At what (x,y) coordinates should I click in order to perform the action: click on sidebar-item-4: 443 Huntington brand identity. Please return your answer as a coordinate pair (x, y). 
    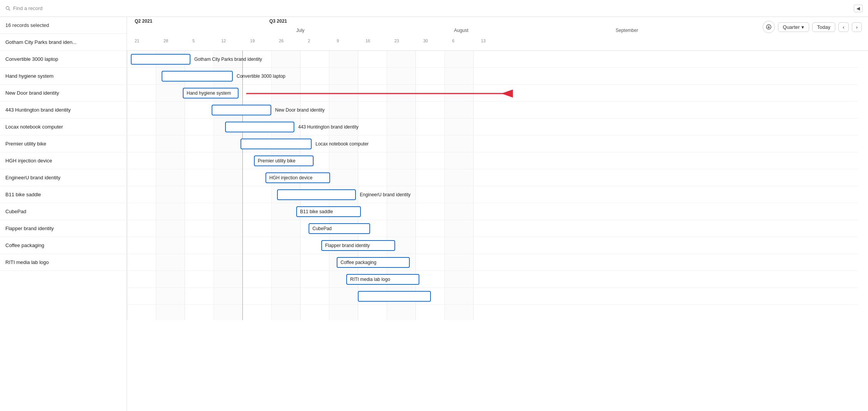
    Looking at the image, I should click on (63, 110).